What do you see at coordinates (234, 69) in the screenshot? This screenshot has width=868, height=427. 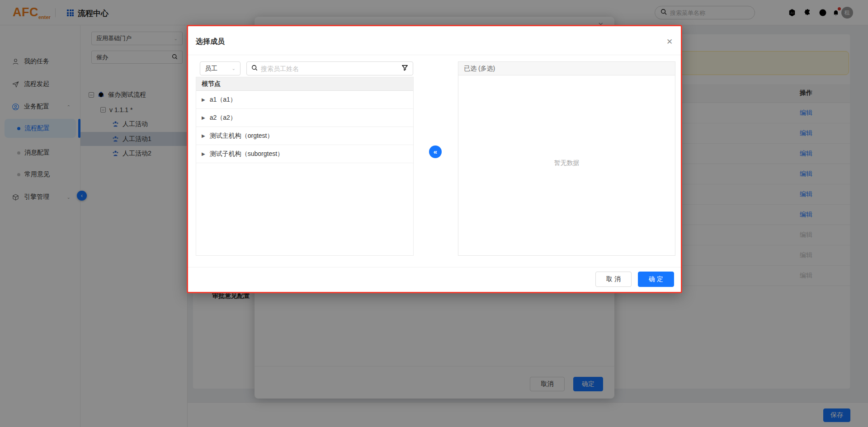 I see `chevron-down-icon: ⌄` at bounding box center [234, 69].